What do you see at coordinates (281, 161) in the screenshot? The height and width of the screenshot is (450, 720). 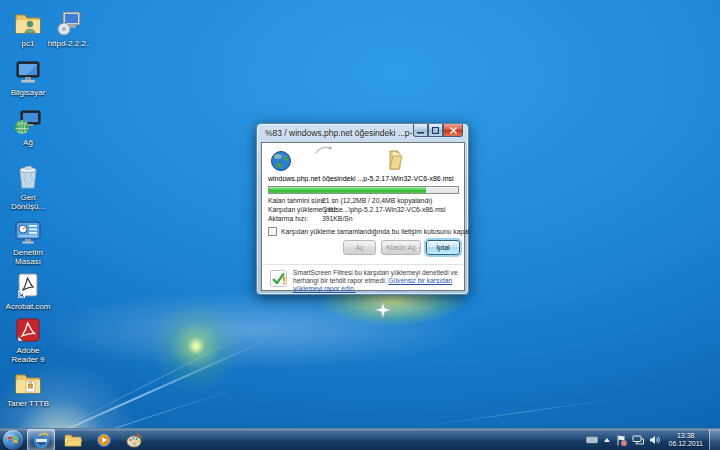 I see `globe-icon` at bounding box center [281, 161].